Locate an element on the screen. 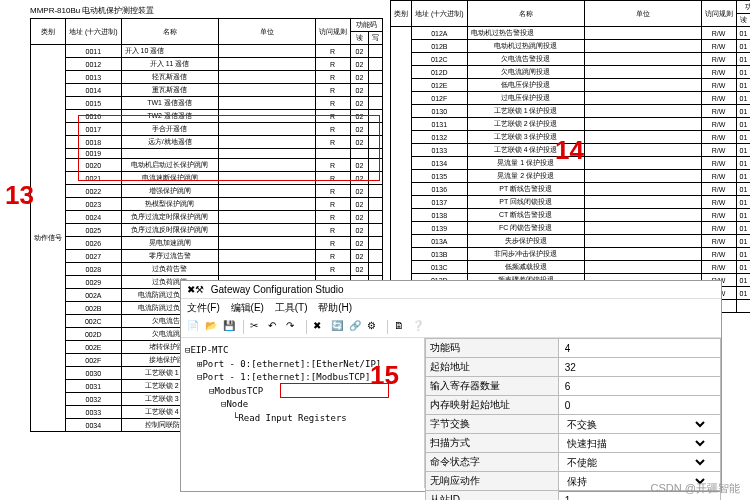 The width and height of the screenshot is (750, 500). menu-help: 帮助(H) is located at coordinates (335, 308).